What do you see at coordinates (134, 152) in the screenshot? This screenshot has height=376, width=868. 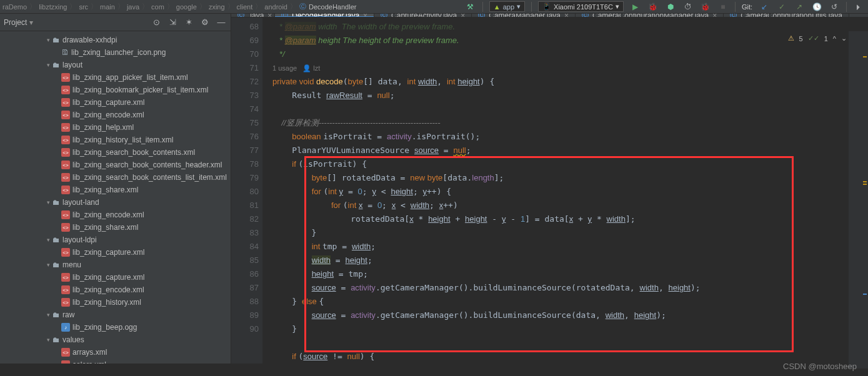 I see `tree-label: lib_zxing_search_book_contents.xml` at bounding box center [134, 152].